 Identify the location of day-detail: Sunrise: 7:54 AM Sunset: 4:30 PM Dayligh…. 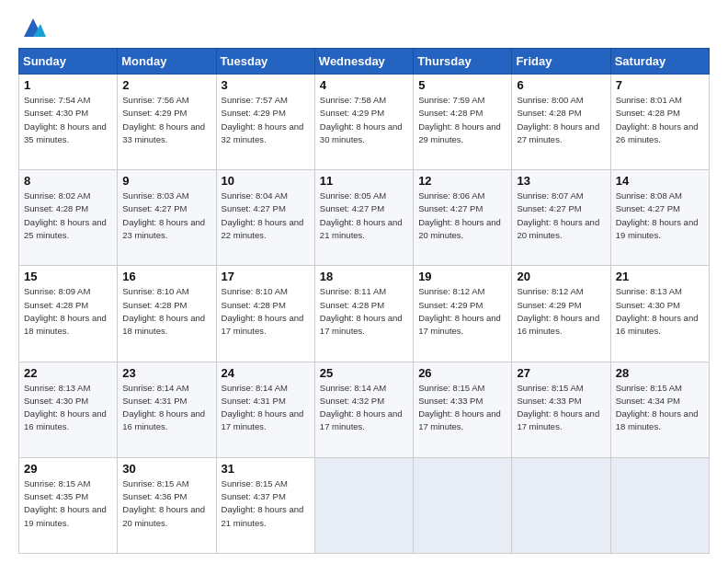
(68, 120).